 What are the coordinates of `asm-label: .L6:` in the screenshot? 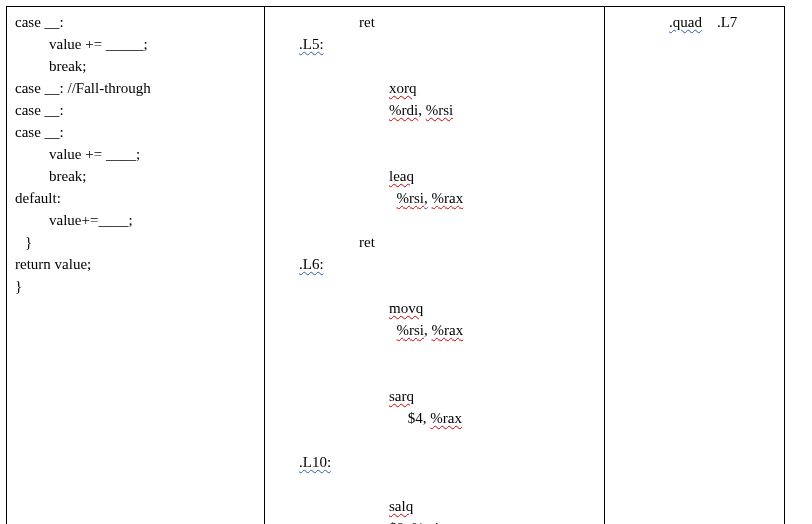 It's located at (434, 264).